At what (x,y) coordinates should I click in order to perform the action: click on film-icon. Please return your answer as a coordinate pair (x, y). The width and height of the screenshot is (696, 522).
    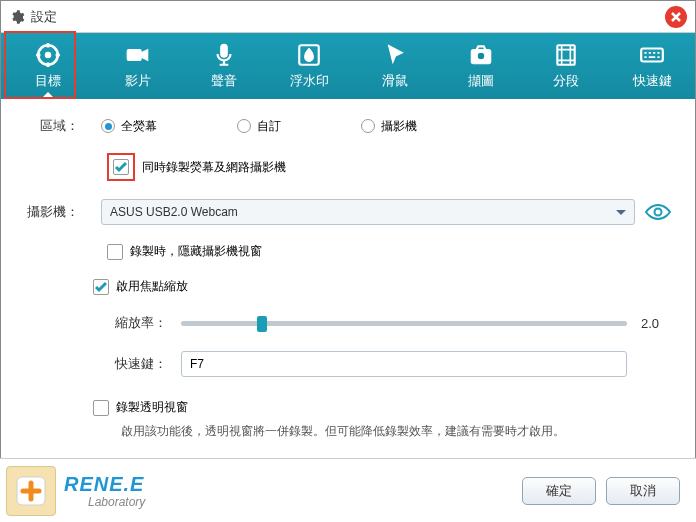
    Looking at the image, I should click on (566, 55).